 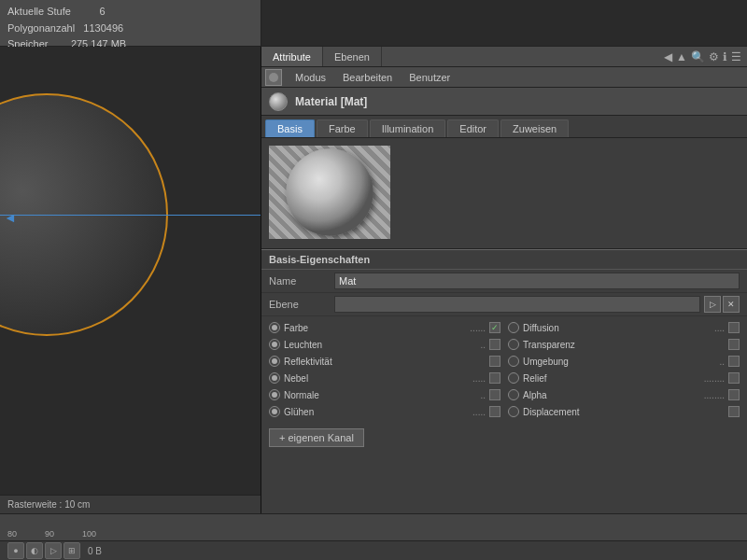 What do you see at coordinates (49, 534) in the screenshot?
I see `ruler-markers: 8090100` at bounding box center [49, 534].